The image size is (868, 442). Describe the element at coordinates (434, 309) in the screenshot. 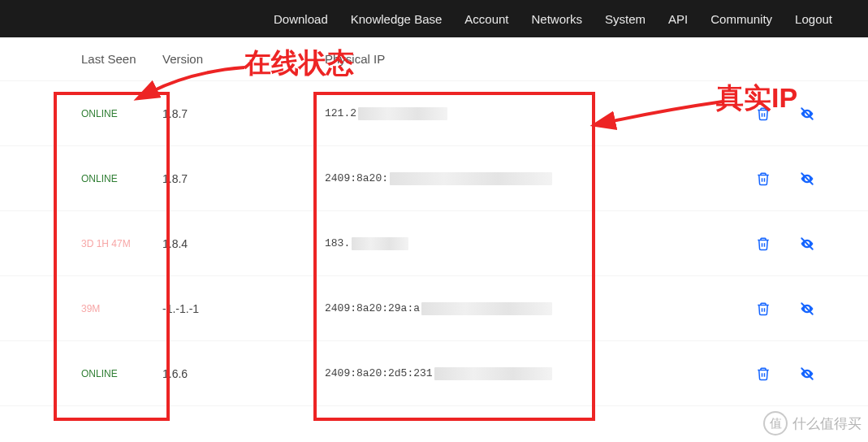

I see `table-row: 39M-1.-1.-12409:8a20:29a:a` at that location.